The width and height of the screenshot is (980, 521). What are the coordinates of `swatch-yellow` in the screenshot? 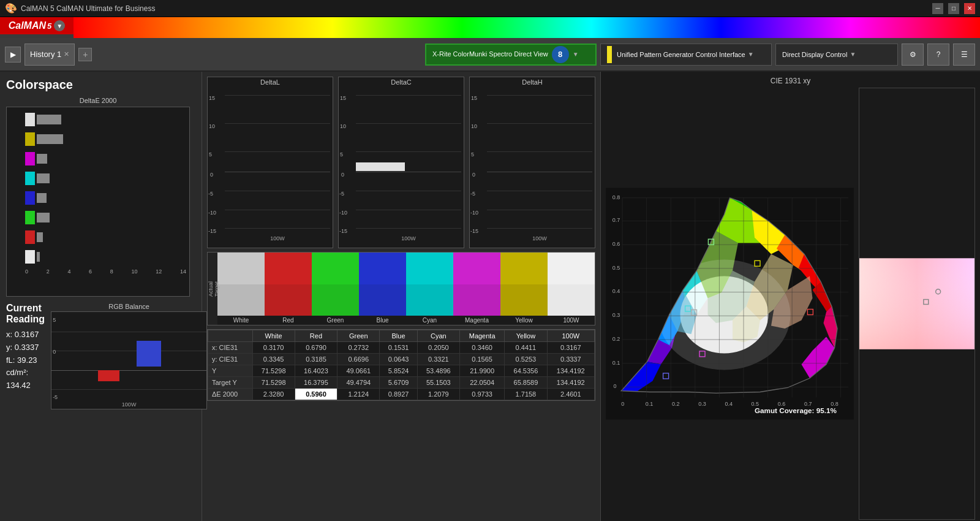 It's located at (30, 139).